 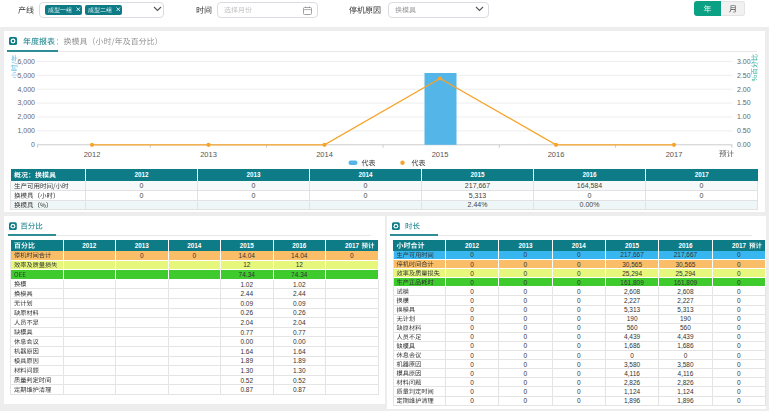 What do you see at coordinates (208, 154) in the screenshot?
I see `svg-text: 2013` at bounding box center [208, 154].